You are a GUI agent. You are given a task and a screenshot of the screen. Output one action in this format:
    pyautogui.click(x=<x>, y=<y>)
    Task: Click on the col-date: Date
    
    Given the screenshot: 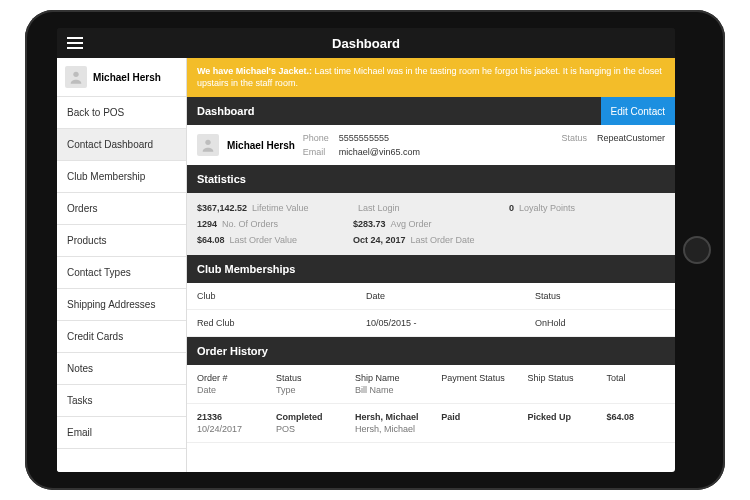 What is the action you would take?
    pyautogui.click(x=450, y=296)
    